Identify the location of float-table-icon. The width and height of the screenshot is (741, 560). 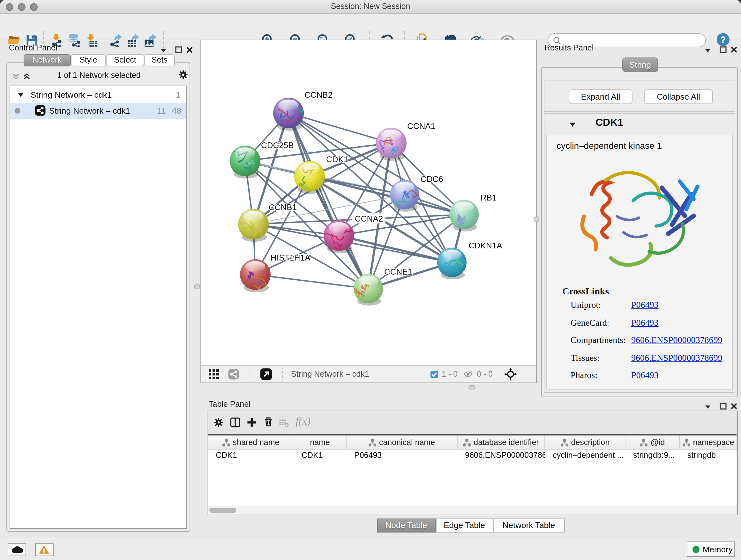
(708, 406).